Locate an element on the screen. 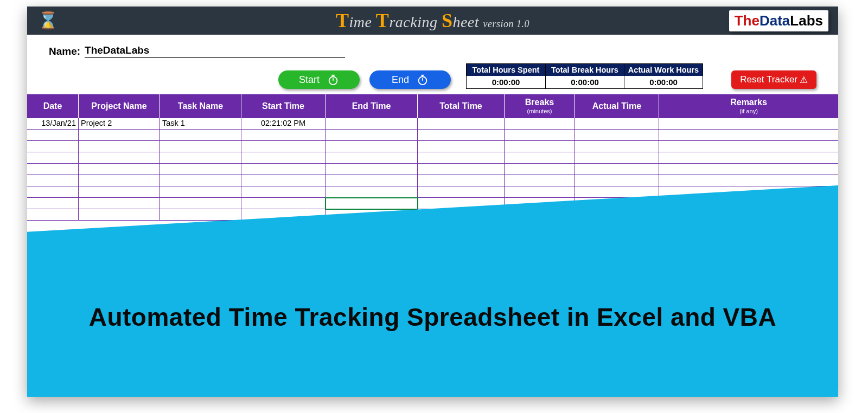  table-row: 13/Jan/21Project 2Task 102:21:02 PM is located at coordinates (433, 124).